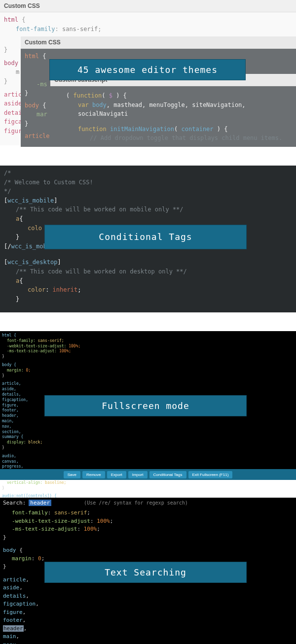 The image size is (296, 644). I want to click on conditional-tags-button: Conditional Tags, so click(168, 475).